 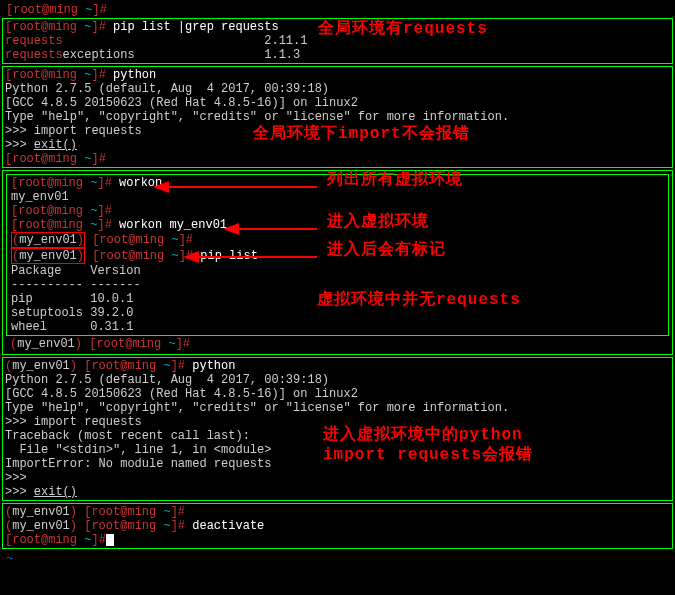 What do you see at coordinates (338, 41) in the screenshot?
I see `box-global-requests: [root@ming ~]# pip list |grep requests r…` at bounding box center [338, 41].